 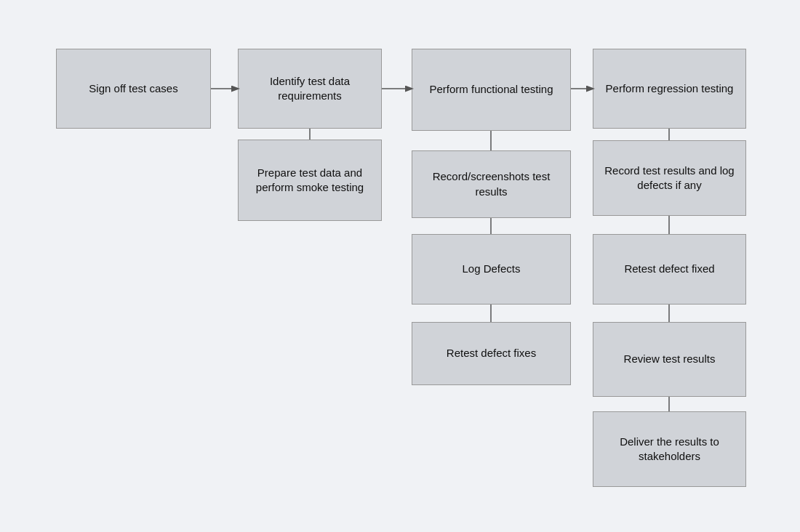 I want to click on node-review-results: Review test results, so click(x=669, y=359).